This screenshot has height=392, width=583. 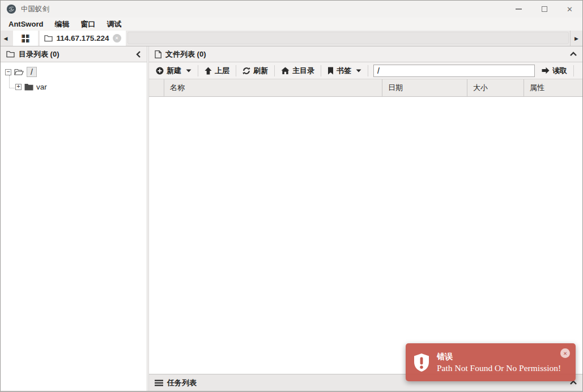 What do you see at coordinates (83, 39) in the screenshot?
I see `tab-label: 114.67.175.224` at bounding box center [83, 39].